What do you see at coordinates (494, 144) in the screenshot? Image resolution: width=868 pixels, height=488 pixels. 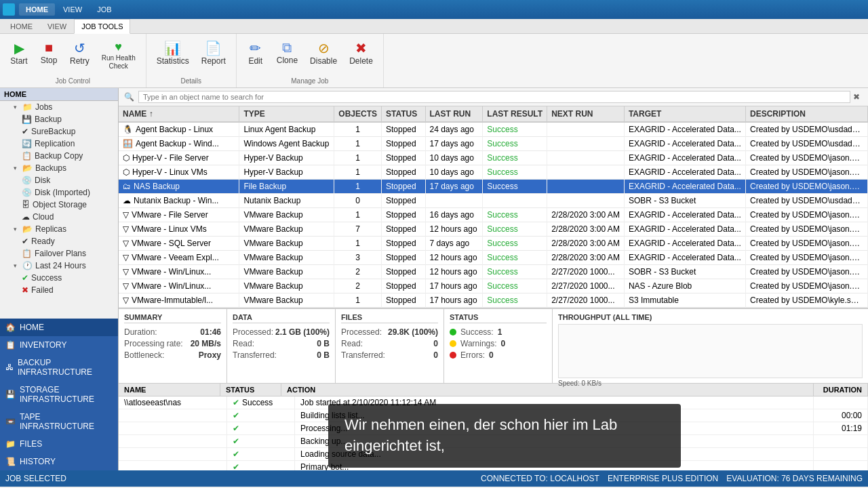 I see `table-row: 🪟Agent Backup - Wind... Windows Agent Ba…` at bounding box center [494, 144].